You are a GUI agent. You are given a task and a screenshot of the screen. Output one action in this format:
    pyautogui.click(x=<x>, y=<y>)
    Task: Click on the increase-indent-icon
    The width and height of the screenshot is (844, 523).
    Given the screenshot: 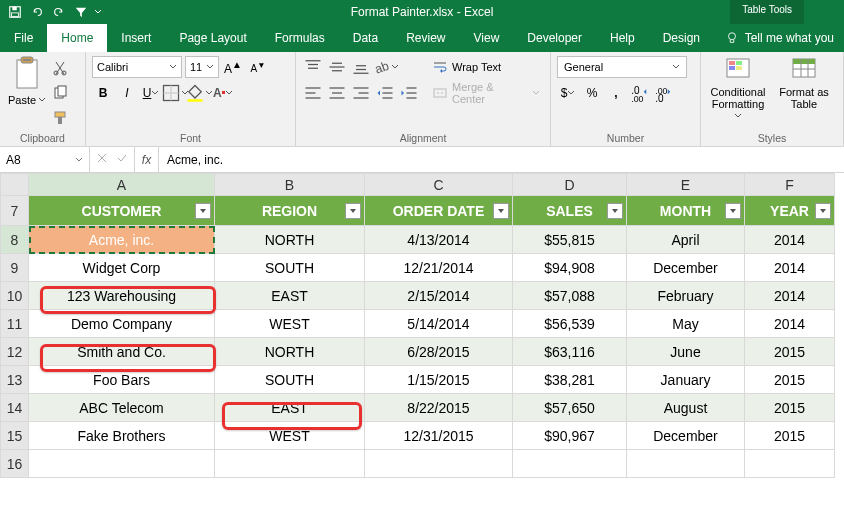 What is the action you would take?
    pyautogui.click(x=409, y=93)
    